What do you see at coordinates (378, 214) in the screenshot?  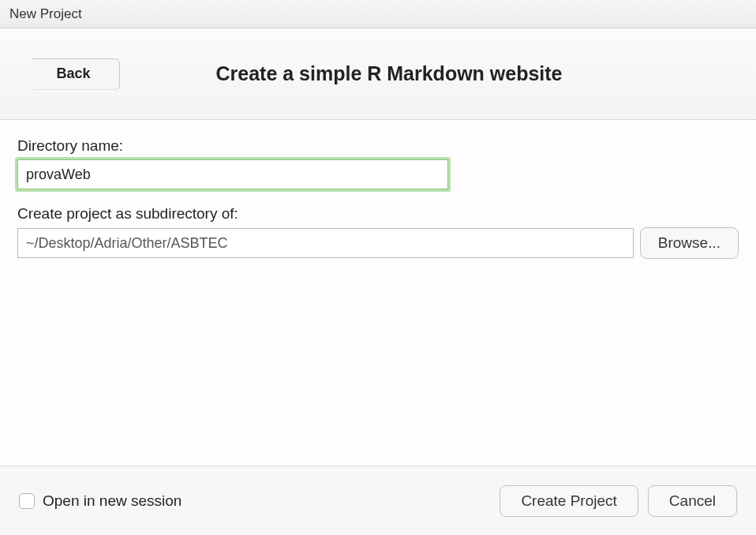 I see `subdirectory-label: Create project as subdirectory of:` at bounding box center [378, 214].